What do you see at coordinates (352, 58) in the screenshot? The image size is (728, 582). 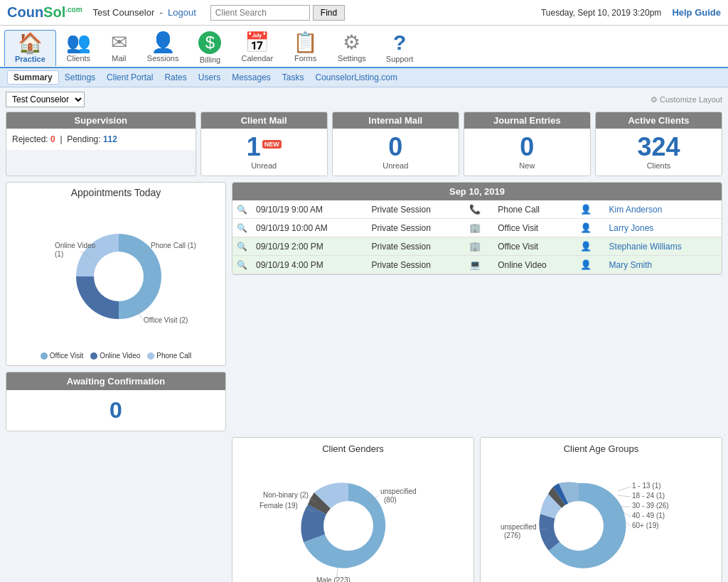 I see `nav-label-settings: Settings` at bounding box center [352, 58].